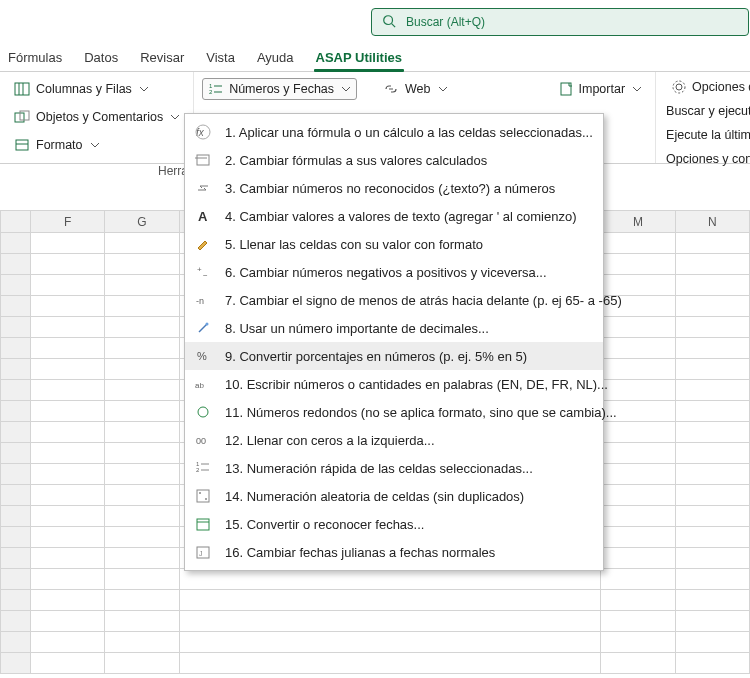 This screenshot has height=678, width=750. Describe the element at coordinates (638, 222) in the screenshot. I see `col-header-m: M` at that location.